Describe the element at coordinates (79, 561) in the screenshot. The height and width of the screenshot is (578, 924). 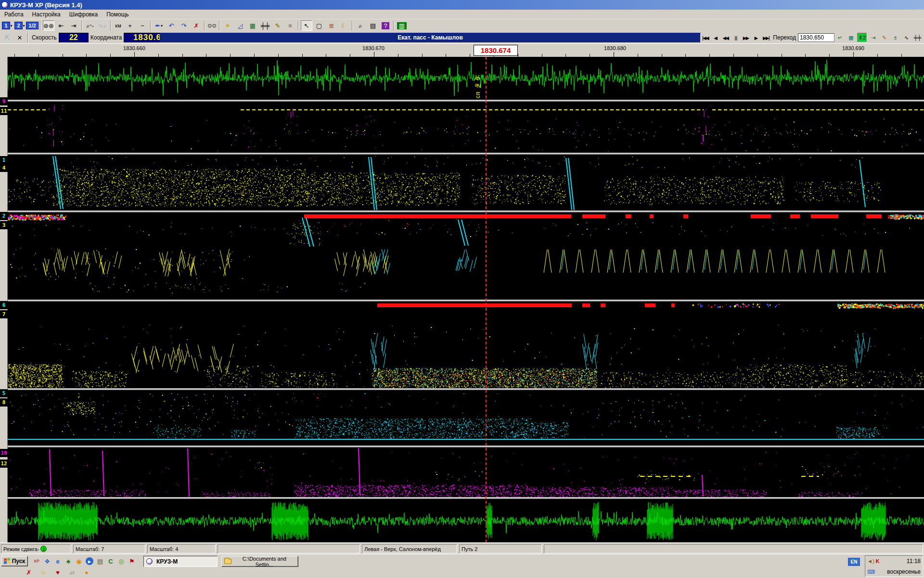
I see `eye-icon: ◉` at that location.